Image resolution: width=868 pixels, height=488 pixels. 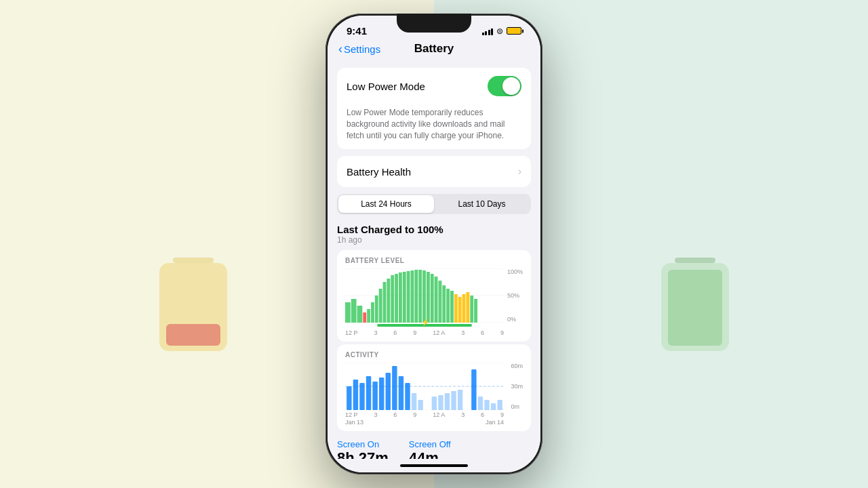 What do you see at coordinates (517, 407) in the screenshot?
I see `act-y-0: 0m` at bounding box center [517, 407].